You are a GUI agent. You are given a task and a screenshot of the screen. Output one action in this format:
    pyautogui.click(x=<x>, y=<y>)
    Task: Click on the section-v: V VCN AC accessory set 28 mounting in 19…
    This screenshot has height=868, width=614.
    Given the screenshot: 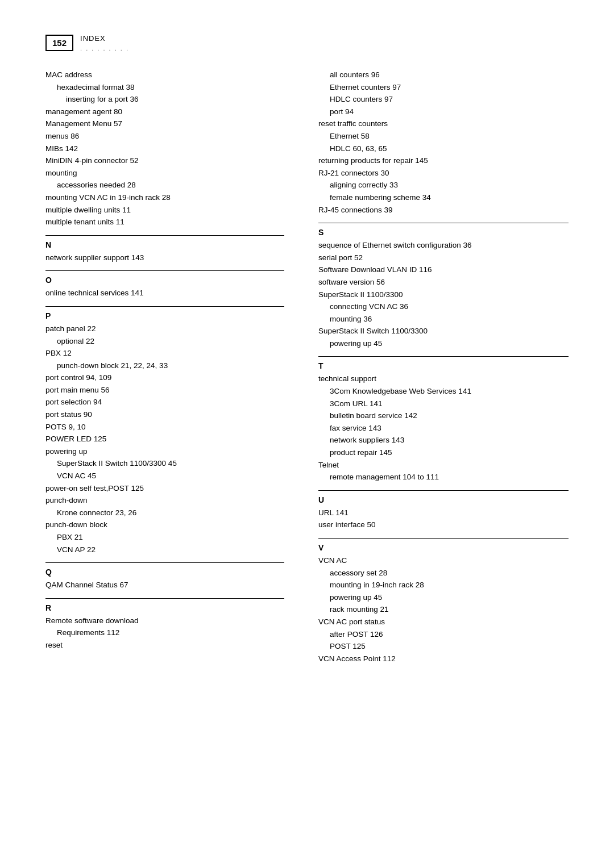 What is the action you would take?
    pyautogui.click(x=443, y=604)
    